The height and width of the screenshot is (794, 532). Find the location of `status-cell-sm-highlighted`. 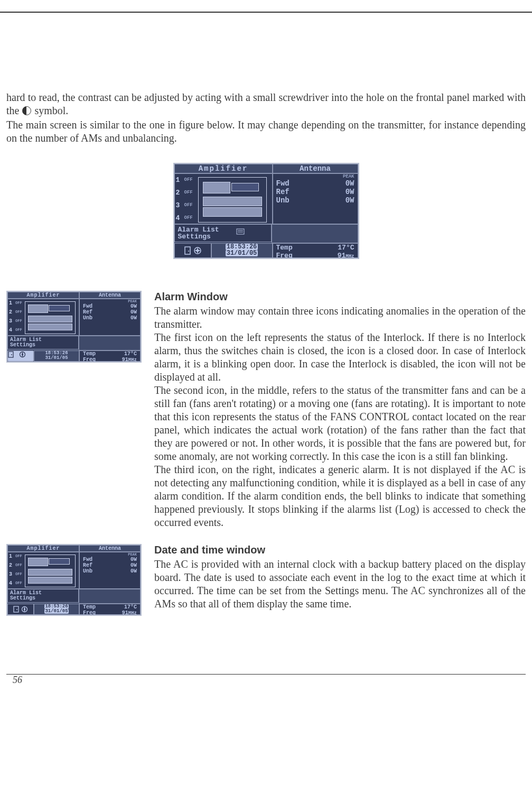

status-cell-sm-highlighted is located at coordinates (21, 356).